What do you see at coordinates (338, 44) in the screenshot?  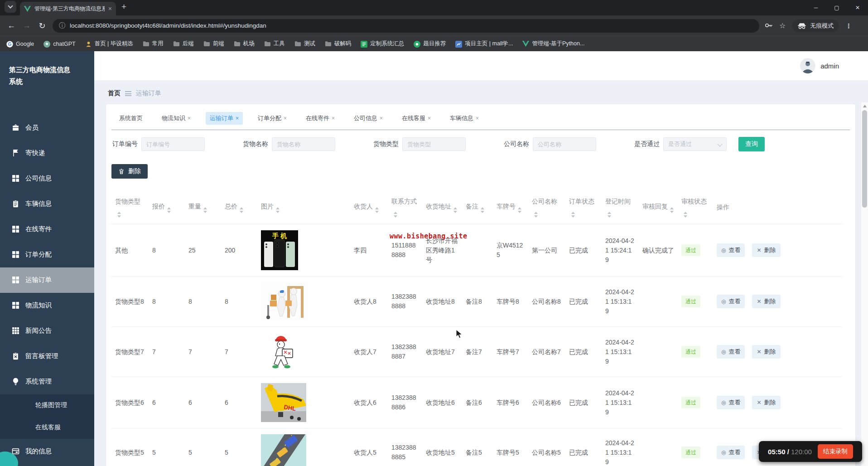 I see `bookmark-item: 破解码` at bounding box center [338, 44].